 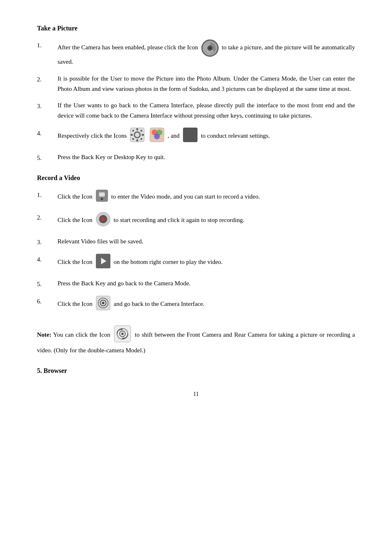 I want to click on page-number: 11, so click(x=196, y=394).